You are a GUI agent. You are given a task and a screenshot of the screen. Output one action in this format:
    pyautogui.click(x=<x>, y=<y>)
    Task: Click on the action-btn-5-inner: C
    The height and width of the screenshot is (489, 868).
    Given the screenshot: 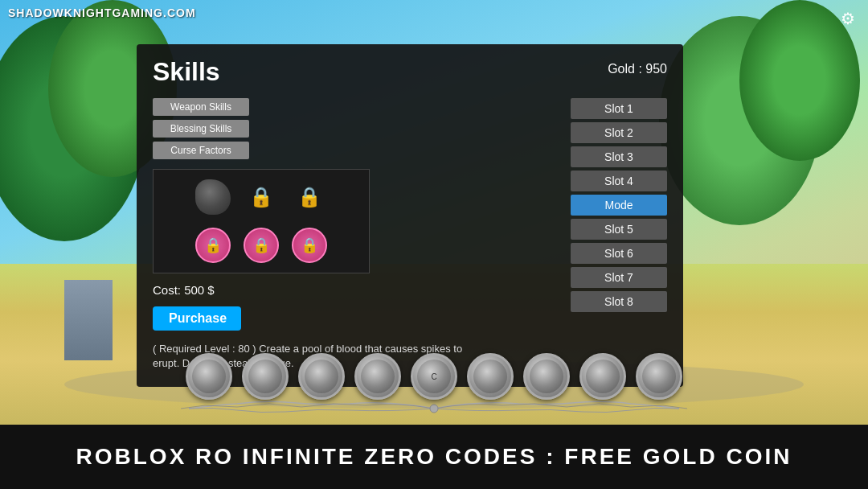 What is the action you would take?
    pyautogui.click(x=434, y=376)
    